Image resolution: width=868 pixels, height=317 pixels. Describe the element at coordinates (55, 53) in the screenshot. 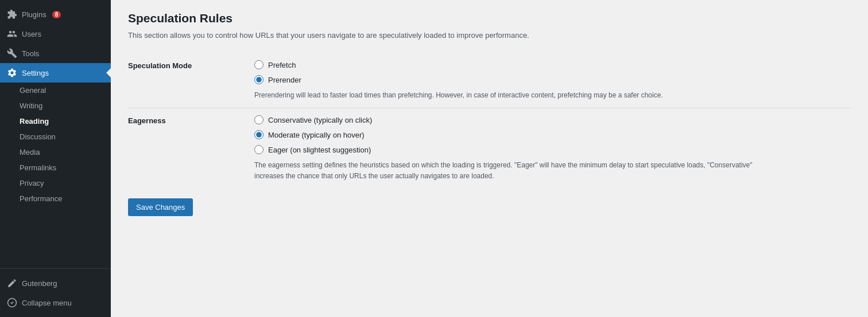

I see `sidebar-item-tools: Tools` at that location.